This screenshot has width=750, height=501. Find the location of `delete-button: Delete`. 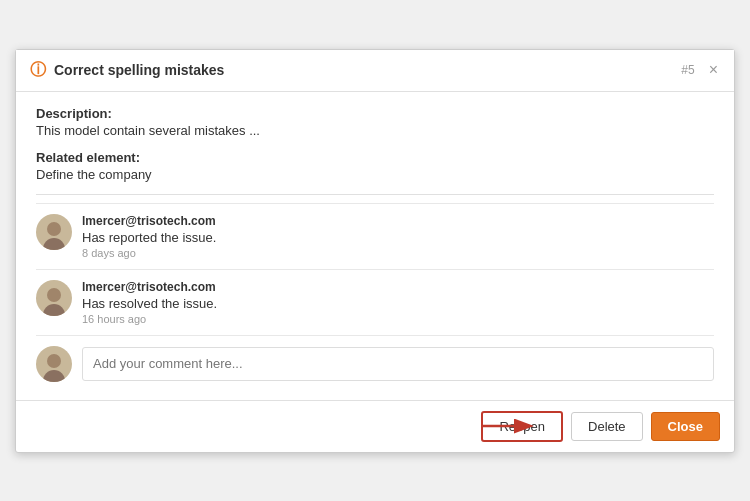

delete-button: Delete is located at coordinates (607, 426).